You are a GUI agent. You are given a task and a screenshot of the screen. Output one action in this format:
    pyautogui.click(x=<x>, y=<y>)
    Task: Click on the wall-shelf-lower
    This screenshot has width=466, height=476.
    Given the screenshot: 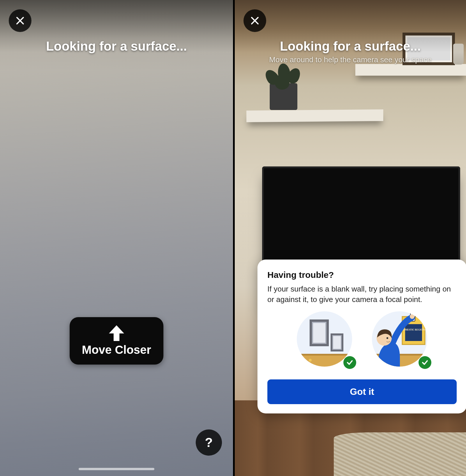 What is the action you would take?
    pyautogui.click(x=315, y=116)
    